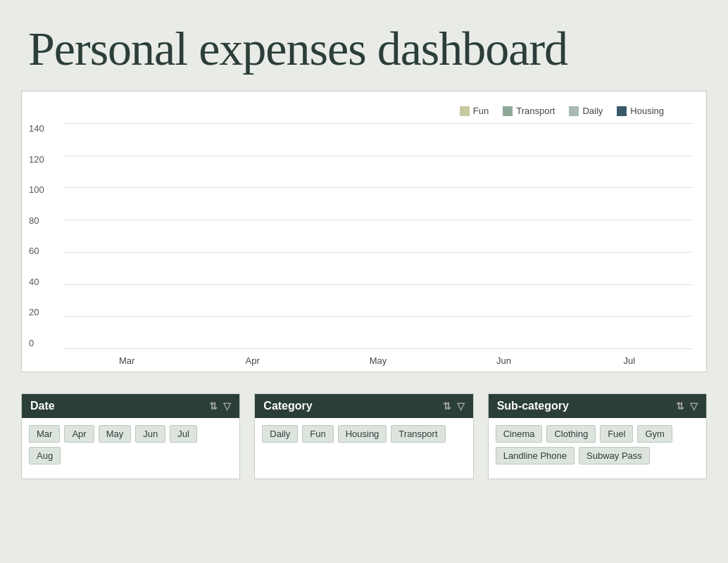  What do you see at coordinates (42, 406) in the screenshot?
I see `date-panel-title: Date` at bounding box center [42, 406].